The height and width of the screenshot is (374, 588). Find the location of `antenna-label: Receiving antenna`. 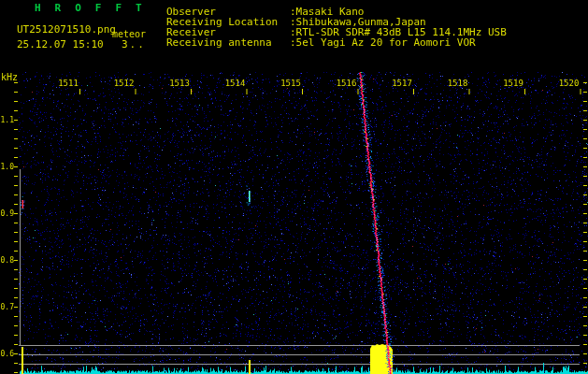

antenna-label: Receiving antenna is located at coordinates (219, 43).